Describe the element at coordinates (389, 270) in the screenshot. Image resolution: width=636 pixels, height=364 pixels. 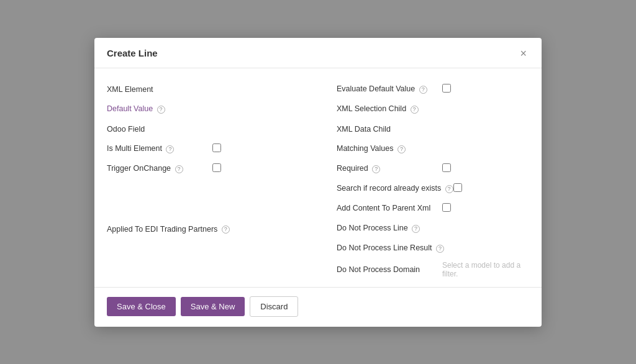
I see `do-not-process-domain-label: Do Not Process Domain` at that location.